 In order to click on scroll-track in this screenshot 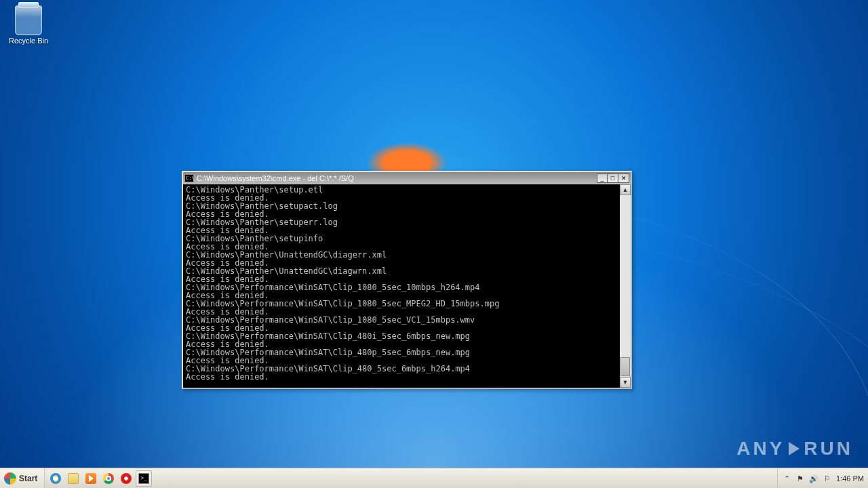, I will do `click(625, 286)`.